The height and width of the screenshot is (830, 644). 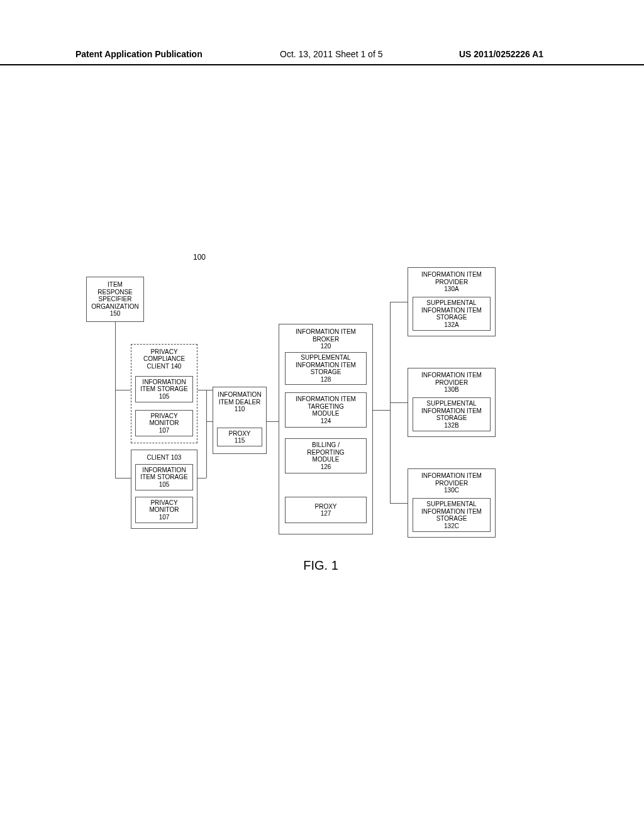 What do you see at coordinates (116, 314) in the screenshot?
I see `org-150-num: 150` at bounding box center [116, 314].